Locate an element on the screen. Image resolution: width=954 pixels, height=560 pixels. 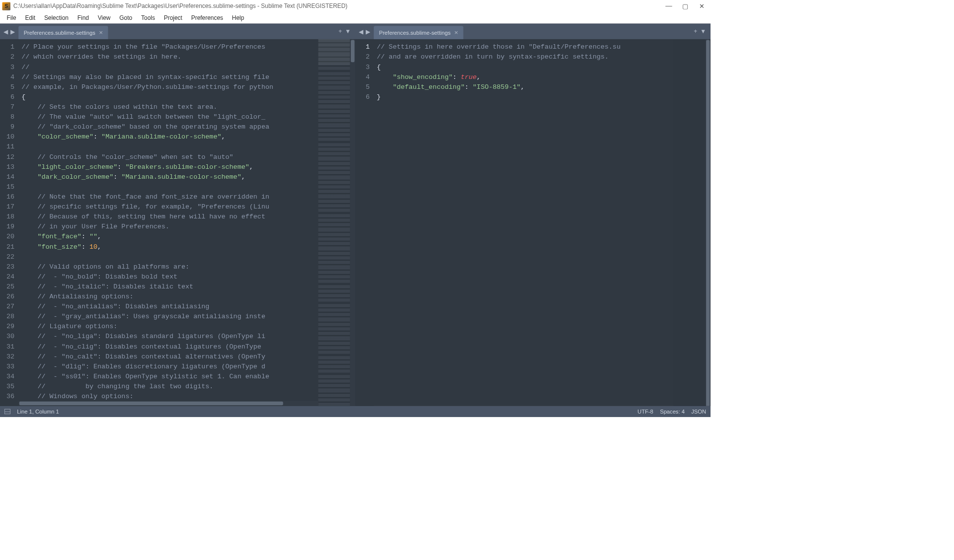
vscrollbar-left is located at coordinates (353, 222).